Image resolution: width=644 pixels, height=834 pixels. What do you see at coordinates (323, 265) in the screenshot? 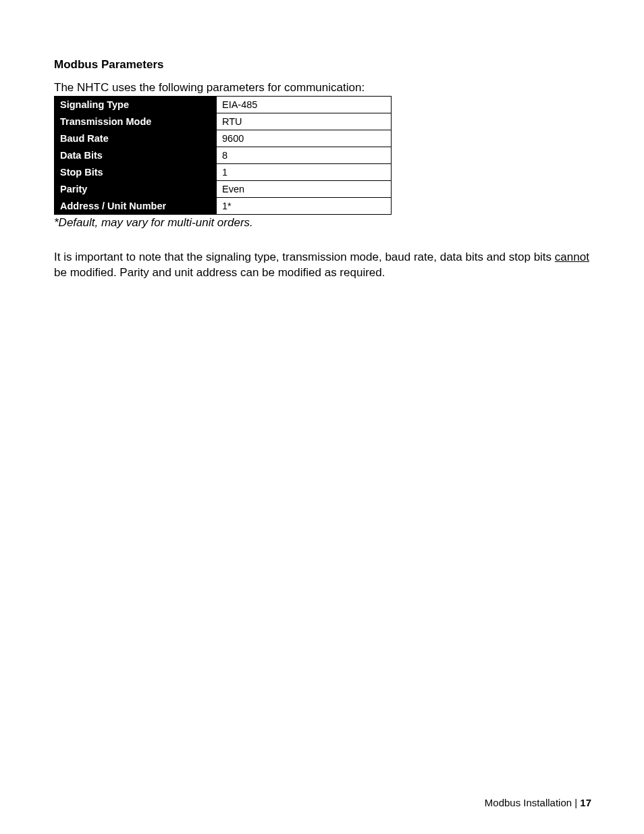
I see `body-paragraph: It is important to note that the signali…` at bounding box center [323, 265].